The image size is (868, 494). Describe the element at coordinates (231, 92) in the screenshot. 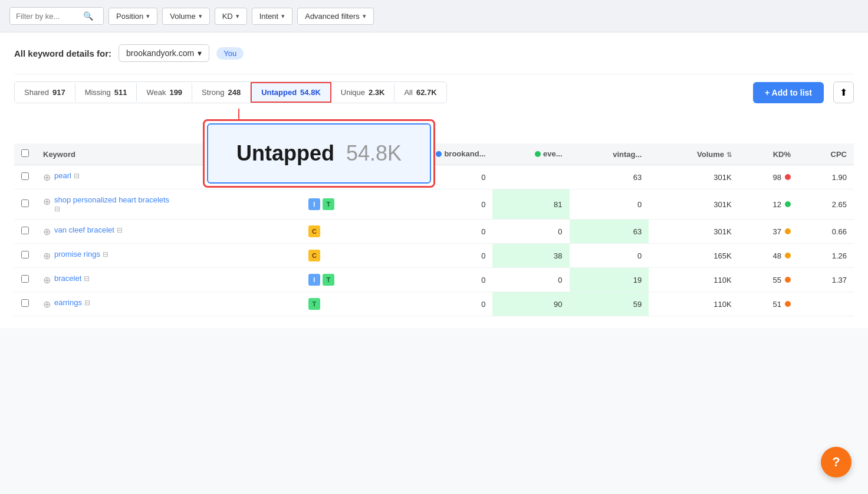

I see `tabs-wrapper: Shared 917 Missing 511 Weak 199 Strong 2…` at that location.